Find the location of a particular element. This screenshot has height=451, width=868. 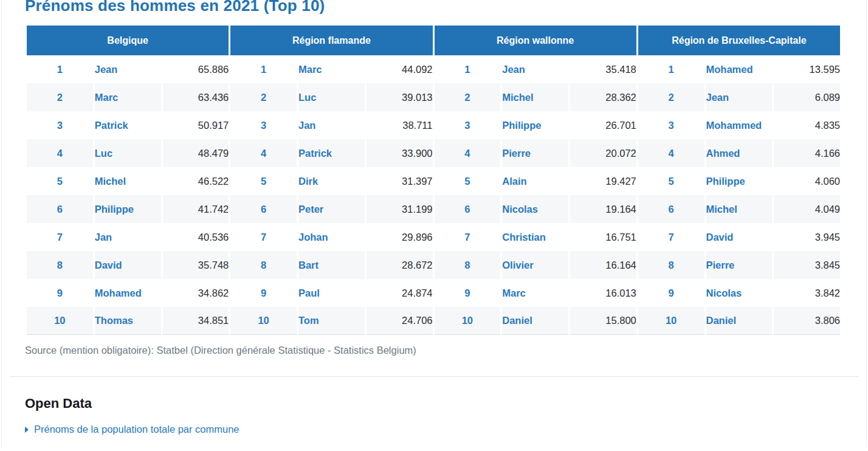

value-cell: 3.945 is located at coordinates (807, 237).